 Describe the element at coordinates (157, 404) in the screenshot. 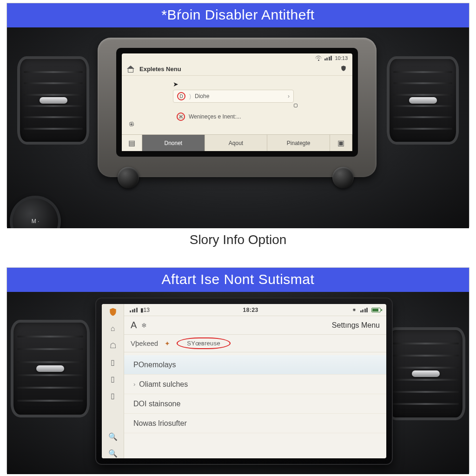

I see `list-item-label: DOI stainsone` at that location.